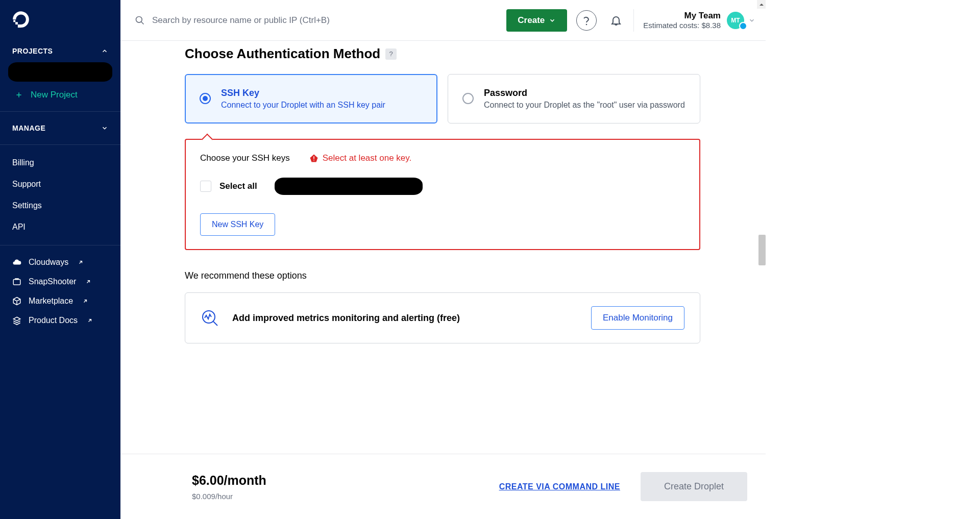 This screenshot has height=519, width=980. Describe the element at coordinates (574, 99) in the screenshot. I see `auth-option-password: Password Connect to your Droplet as the …` at that location.